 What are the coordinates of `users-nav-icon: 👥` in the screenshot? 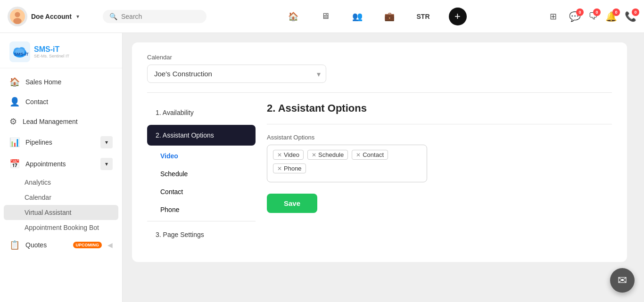 It's located at (357, 16).